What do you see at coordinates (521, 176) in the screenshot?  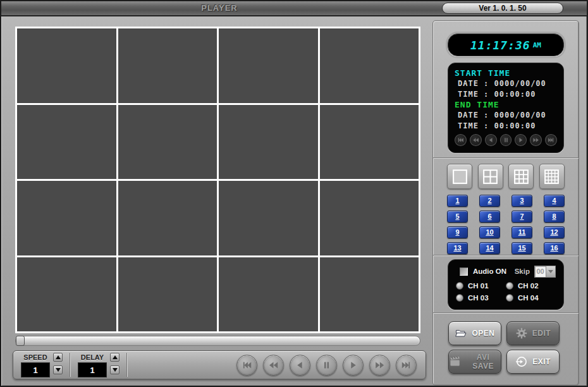 I see `nine-view-button` at bounding box center [521, 176].